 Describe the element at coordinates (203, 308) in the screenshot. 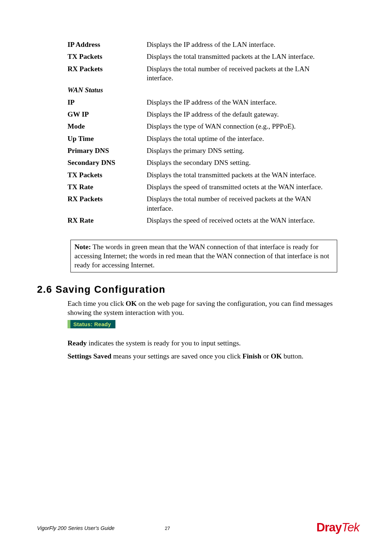

I see `paragraph: Each time you click OK on the web page f…` at that location.